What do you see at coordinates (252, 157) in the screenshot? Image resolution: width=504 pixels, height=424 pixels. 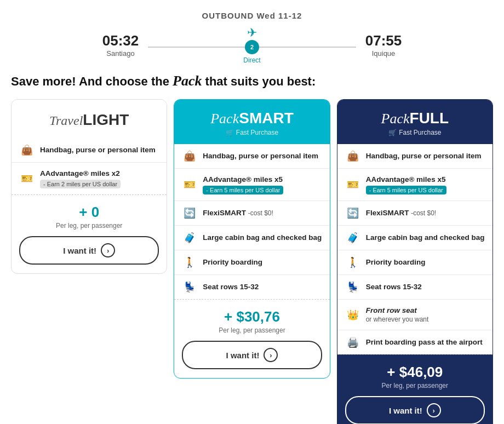 I see `feature-handbag-smart: 👜 Handbag, purse or personal item` at bounding box center [252, 157].